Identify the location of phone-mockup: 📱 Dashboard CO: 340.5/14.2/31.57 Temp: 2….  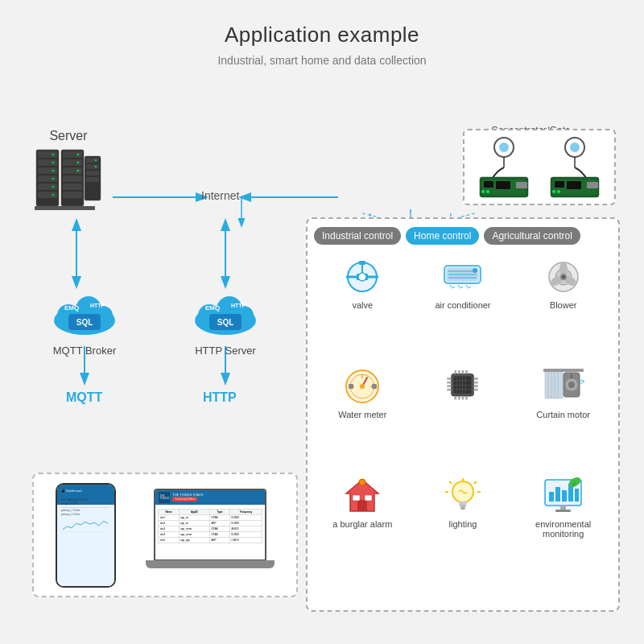
(85, 535).